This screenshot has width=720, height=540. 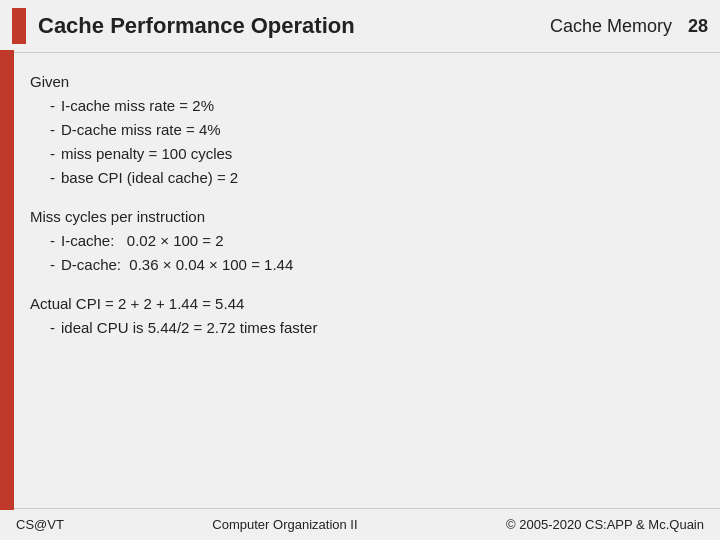 I want to click on header-accent-bar, so click(x=19, y=26).